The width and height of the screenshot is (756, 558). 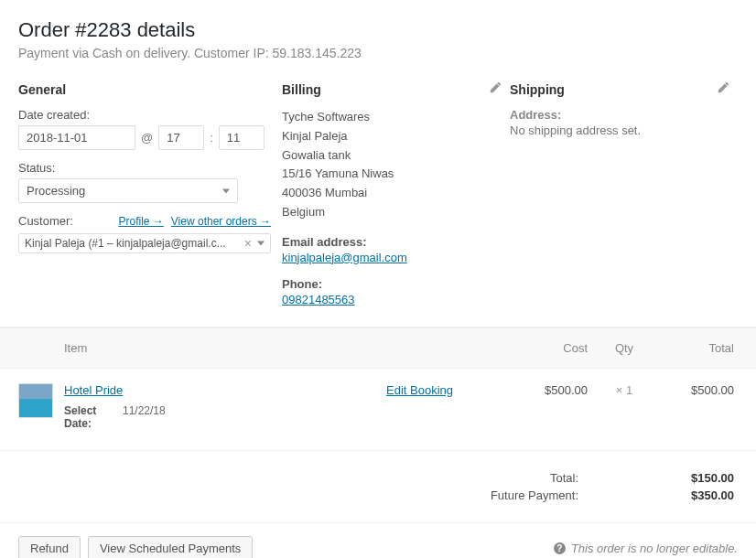 What do you see at coordinates (49, 547) in the screenshot?
I see `refund-button: Refund` at bounding box center [49, 547].